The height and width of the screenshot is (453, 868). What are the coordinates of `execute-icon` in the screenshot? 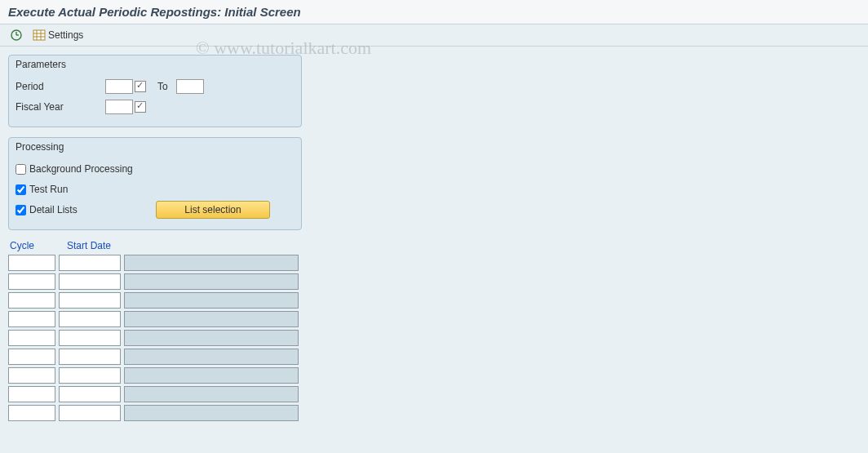 It's located at (16, 35).